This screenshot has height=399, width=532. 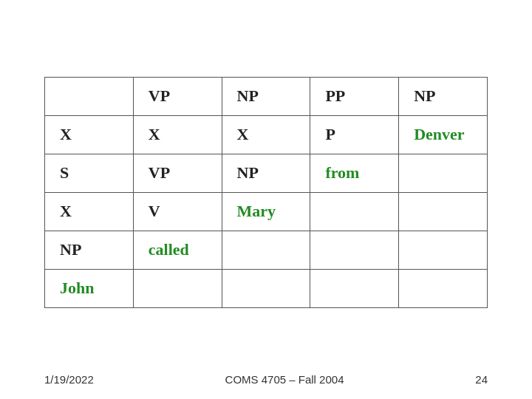 I want to click on table-cell: from, so click(x=355, y=173).